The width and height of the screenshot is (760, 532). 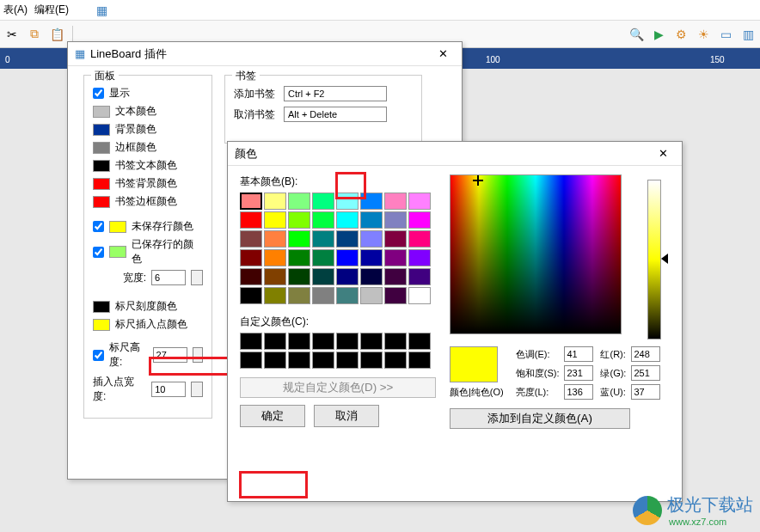 I want to click on ruler-insert-swatch, so click(x=101, y=325).